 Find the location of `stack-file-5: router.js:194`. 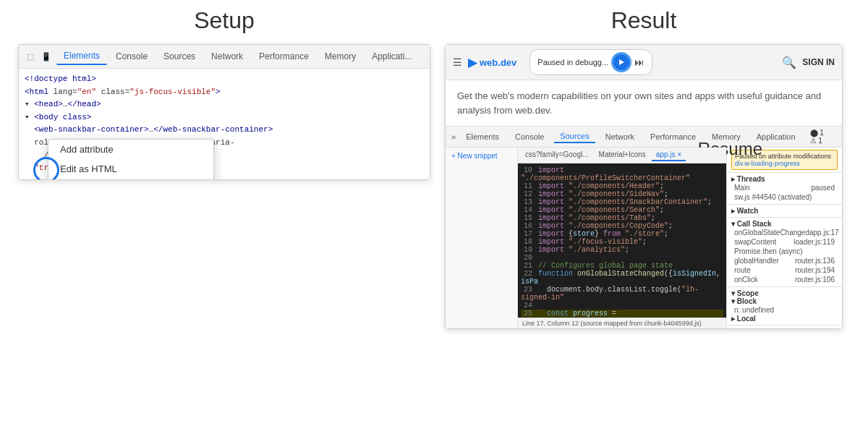

stack-file-5: router.js:194 is located at coordinates (814, 271).